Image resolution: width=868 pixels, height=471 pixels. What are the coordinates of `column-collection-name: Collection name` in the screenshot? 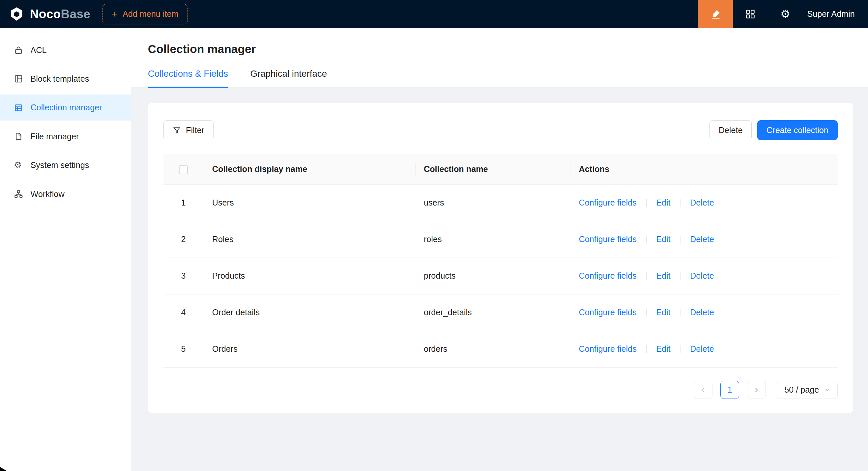 It's located at (493, 169).